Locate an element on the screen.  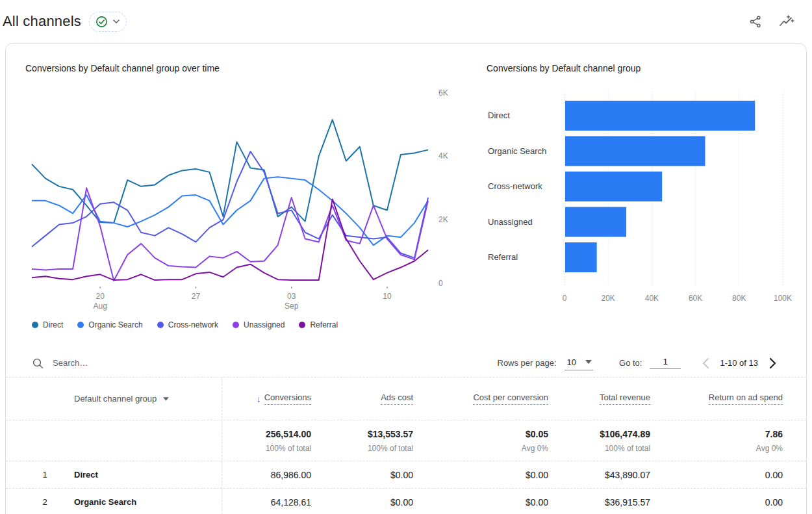
sort-desc-icon: ↓ is located at coordinates (259, 399).